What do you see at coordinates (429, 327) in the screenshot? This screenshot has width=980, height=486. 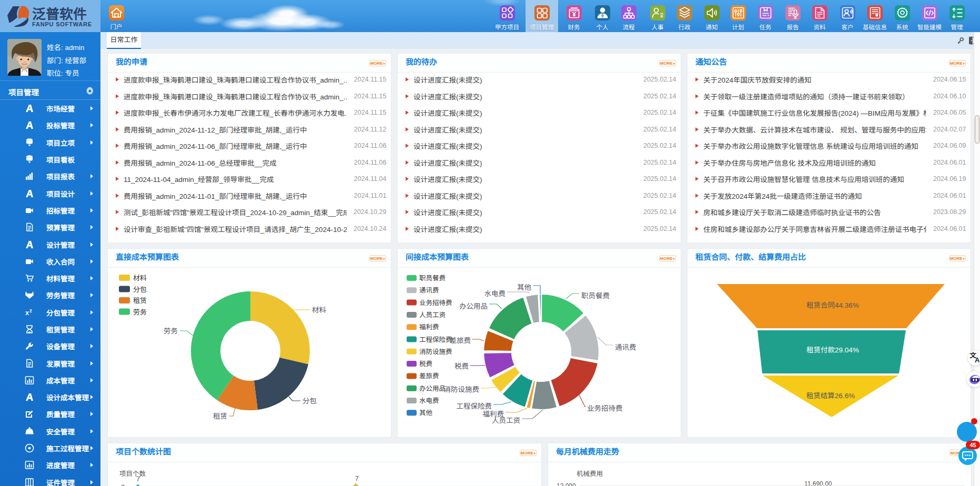 I see `svg-text: 福利费` at bounding box center [429, 327].